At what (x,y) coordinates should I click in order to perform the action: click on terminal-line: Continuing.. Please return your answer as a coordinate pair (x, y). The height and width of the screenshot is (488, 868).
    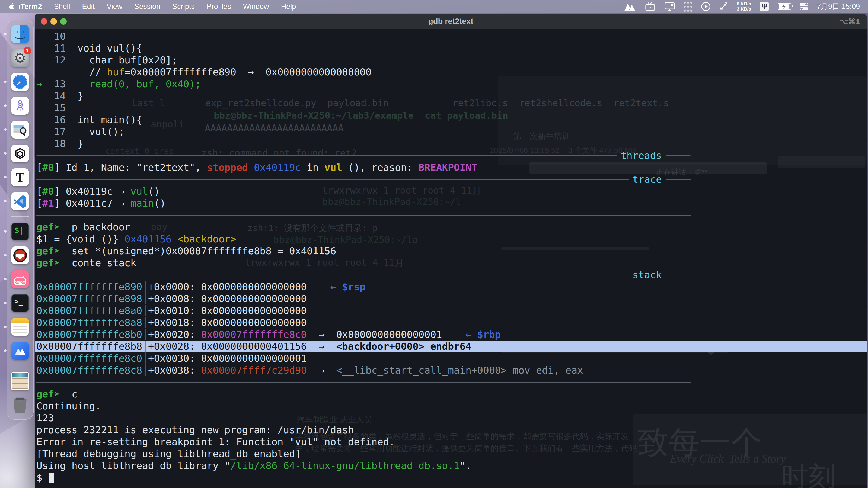
    Looking at the image, I should click on (451, 406).